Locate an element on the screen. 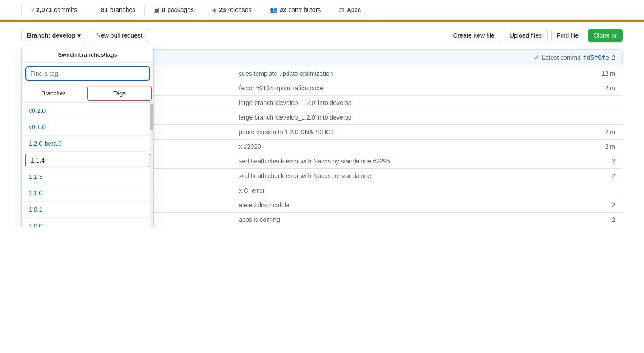  commits-label: commits is located at coordinates (65, 10).